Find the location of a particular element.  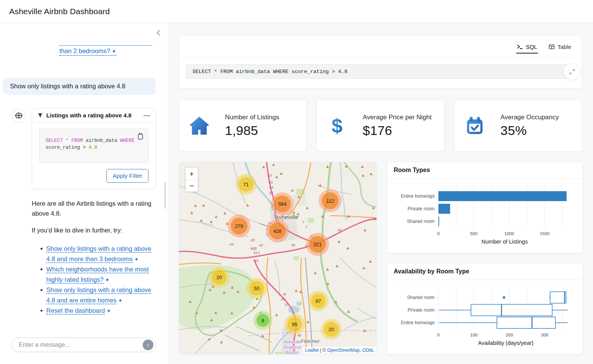

bot-avatar is located at coordinates (18, 115).